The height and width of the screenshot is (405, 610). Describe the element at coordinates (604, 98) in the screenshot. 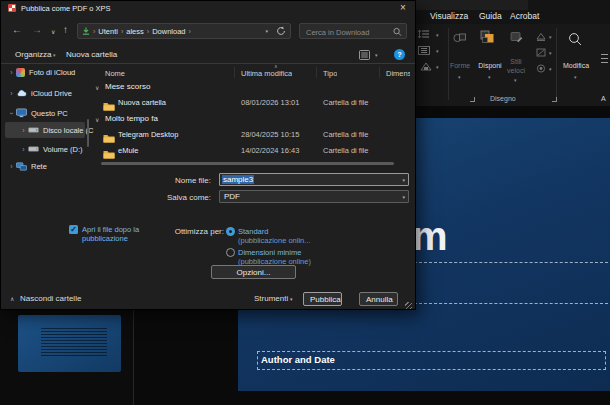

I see `ribbon-corner-fragment: A` at that location.